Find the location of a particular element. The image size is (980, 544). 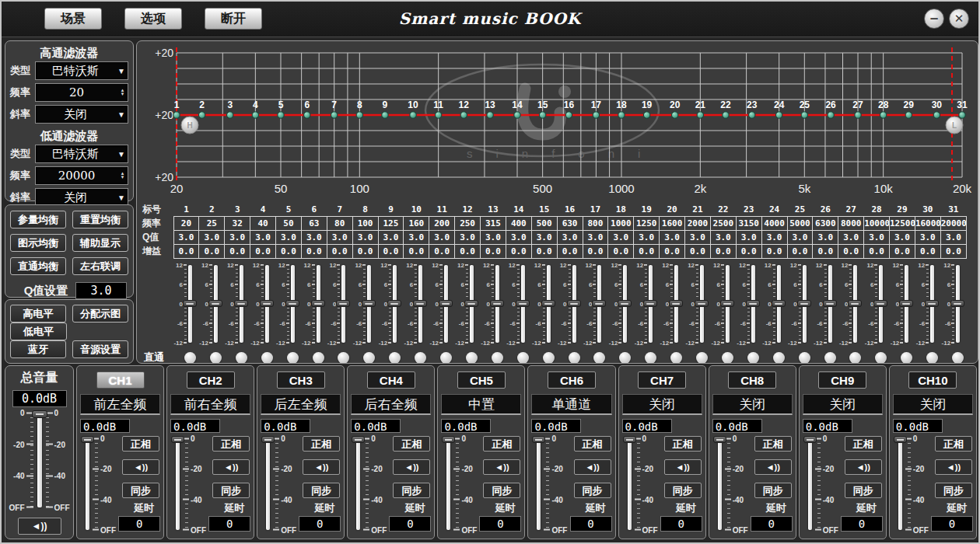

channel-select-button: CH1 is located at coordinates (121, 380).